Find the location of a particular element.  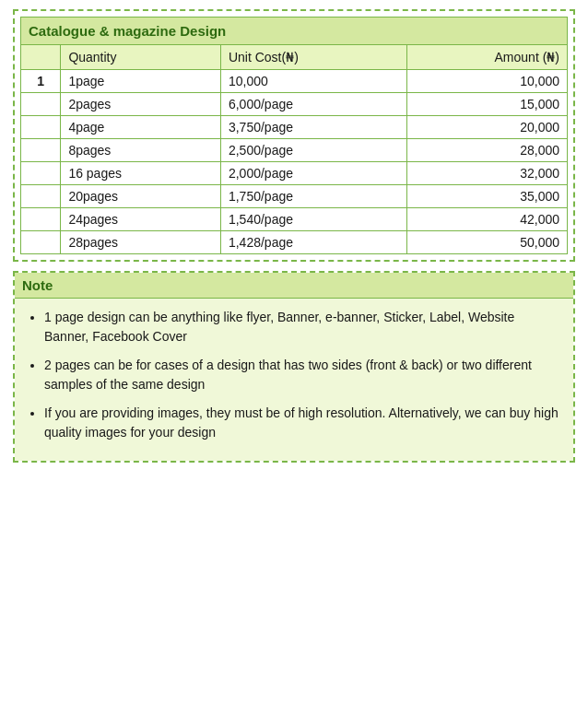

amount-cell-0: 10,000 is located at coordinates (488, 81).